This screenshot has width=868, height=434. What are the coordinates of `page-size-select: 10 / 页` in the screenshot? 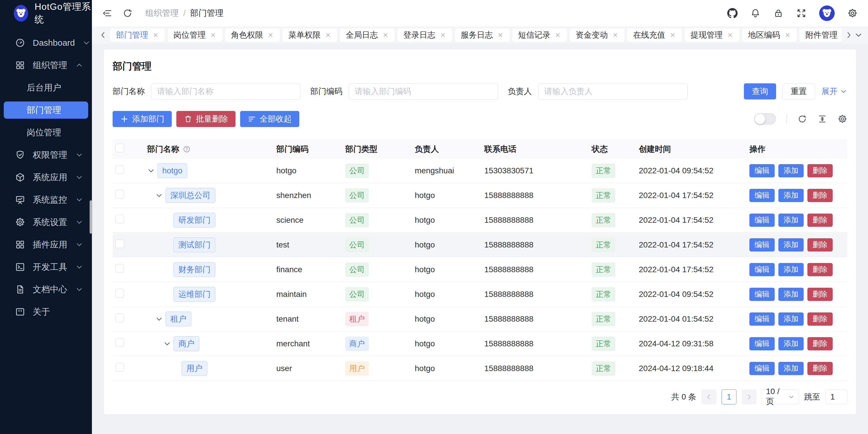 It's located at (780, 397).